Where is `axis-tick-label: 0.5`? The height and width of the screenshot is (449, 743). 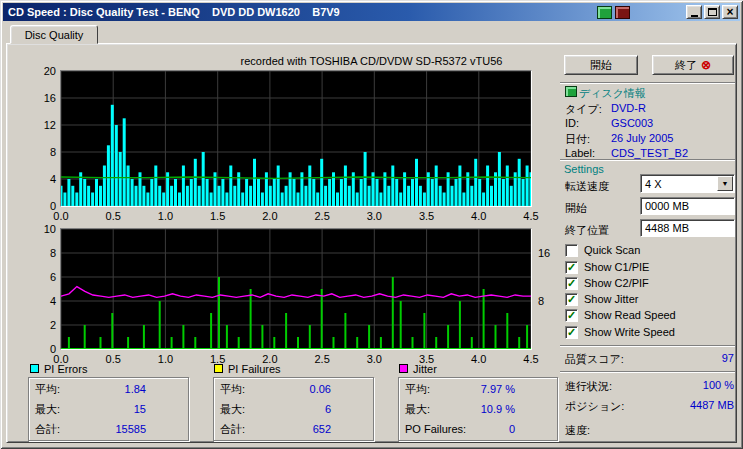
axis-tick-label: 0.5 is located at coordinates (113, 216).